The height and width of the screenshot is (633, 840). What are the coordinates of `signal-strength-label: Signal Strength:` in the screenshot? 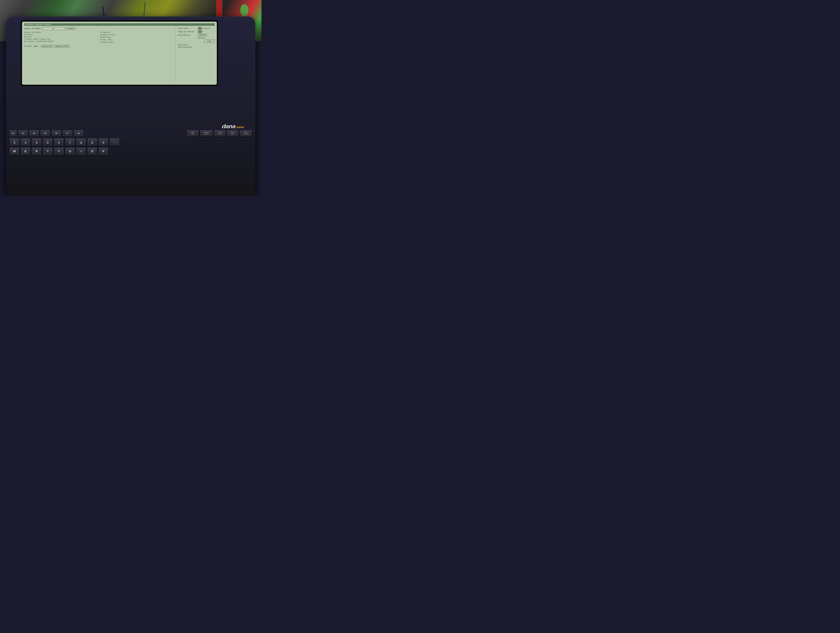 It's located at (33, 29).